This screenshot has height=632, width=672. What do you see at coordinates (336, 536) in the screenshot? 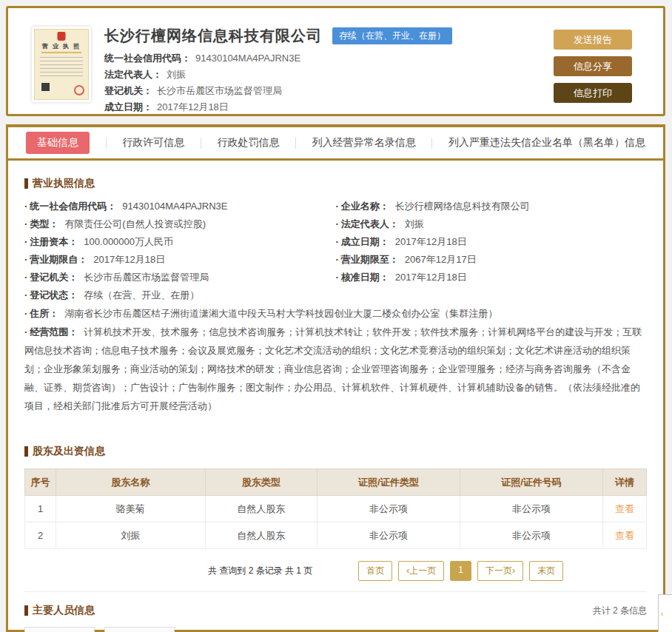
I see `table-row: 2 刘振 自然人股东 非公示项 非公示项 查看` at bounding box center [336, 536].